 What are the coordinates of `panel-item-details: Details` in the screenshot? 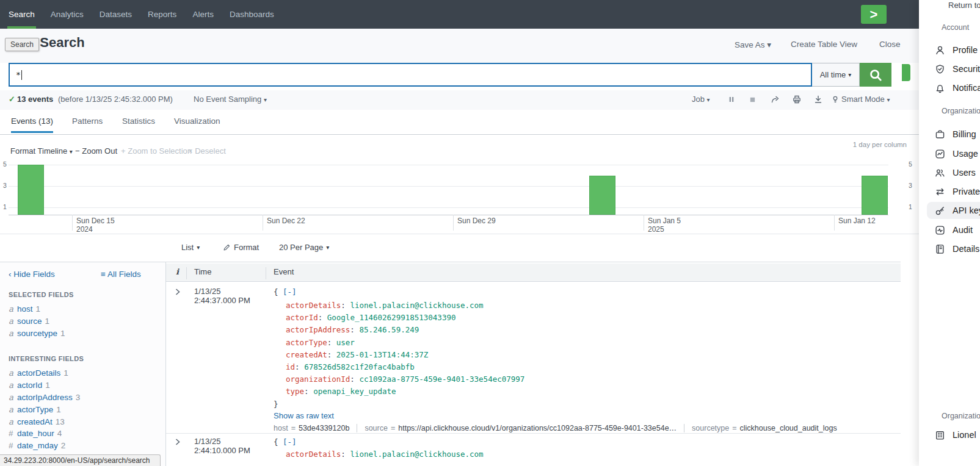 It's located at (957, 249).